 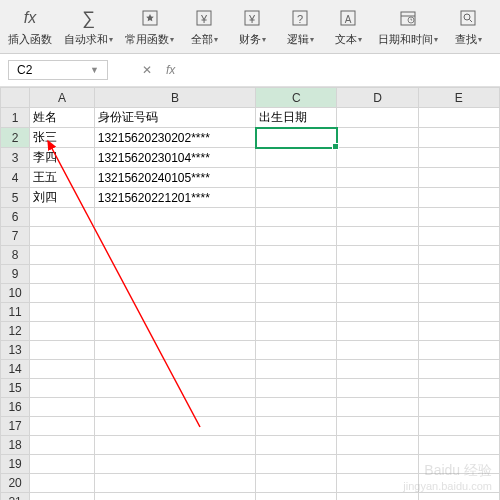 I want to click on cell-E9, so click(x=458, y=274).